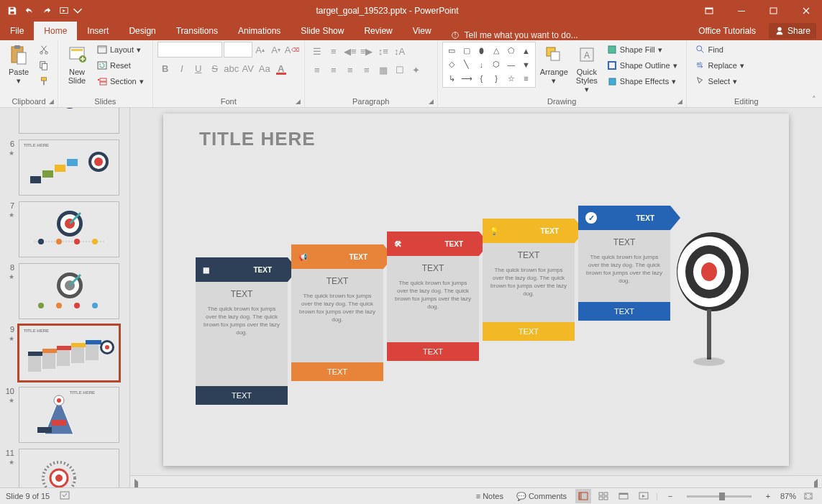  I want to click on thumbnail-slide-10: TITLE HERE, so click(69, 415).